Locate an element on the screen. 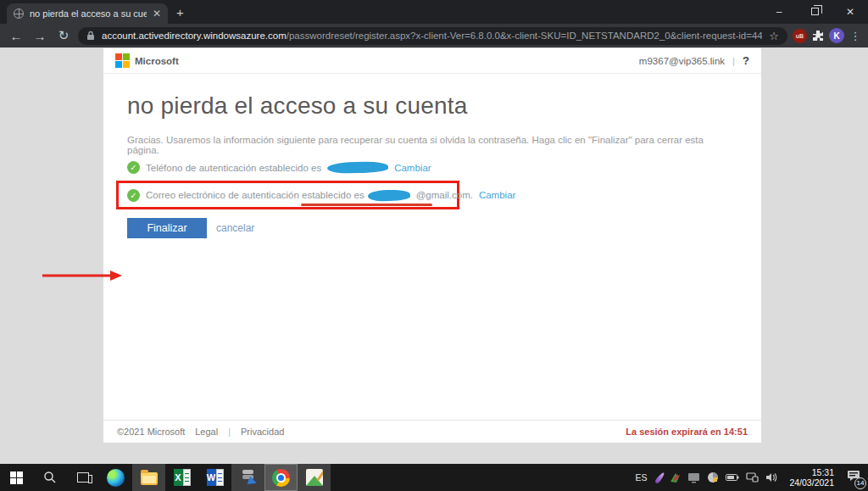 The image size is (868, 491). session-expiry-text: La sesión expirará en 14:51 is located at coordinates (687, 432).